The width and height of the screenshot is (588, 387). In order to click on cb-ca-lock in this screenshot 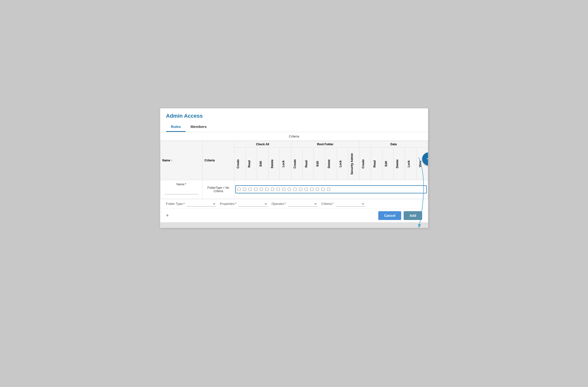, I will do `click(261, 189)`.